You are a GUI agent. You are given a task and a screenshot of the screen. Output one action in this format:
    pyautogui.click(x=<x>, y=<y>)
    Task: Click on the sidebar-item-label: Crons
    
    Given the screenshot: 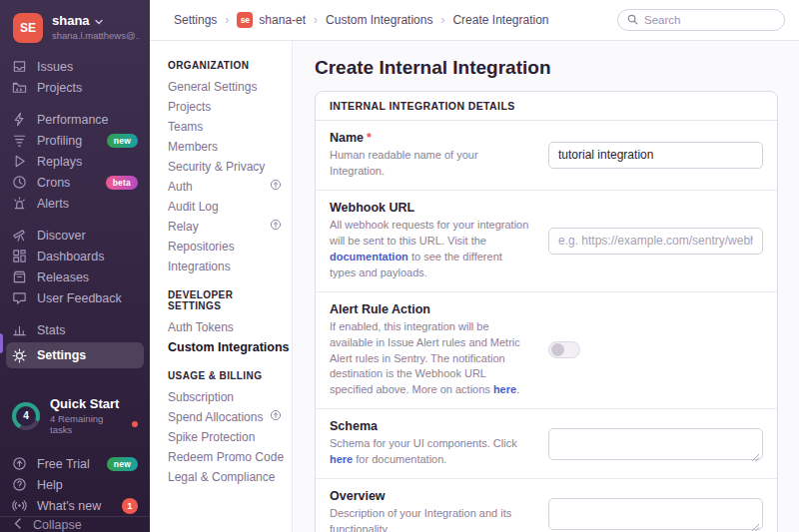 What is the action you would take?
    pyautogui.click(x=54, y=183)
    